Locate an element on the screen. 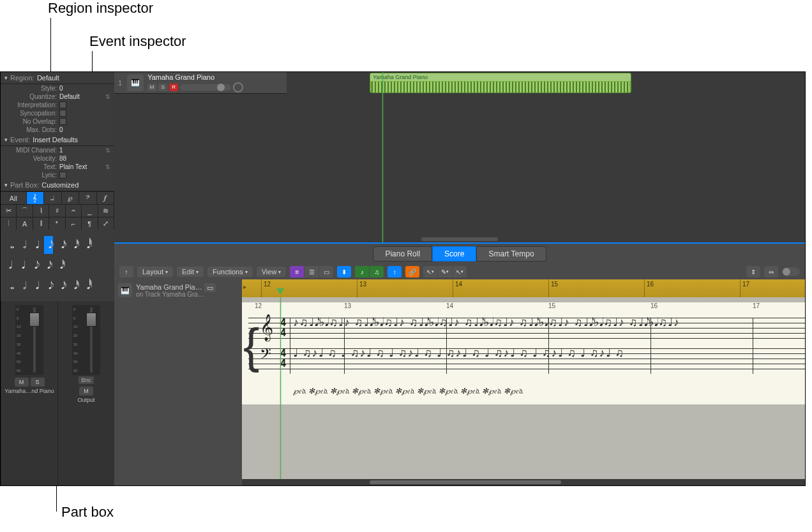 The image size is (812, 532). partbox-item-clef: 𝄢 is located at coordinates (88, 198).